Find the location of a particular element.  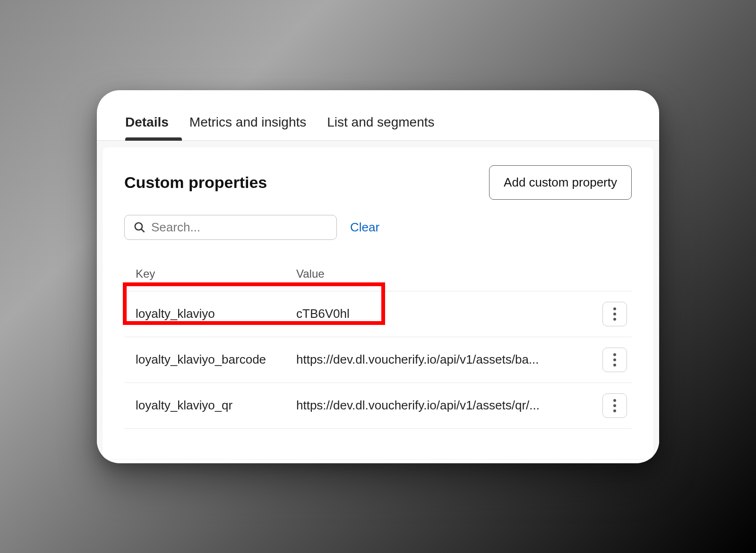

panel-title: Custom properties is located at coordinates (196, 182).